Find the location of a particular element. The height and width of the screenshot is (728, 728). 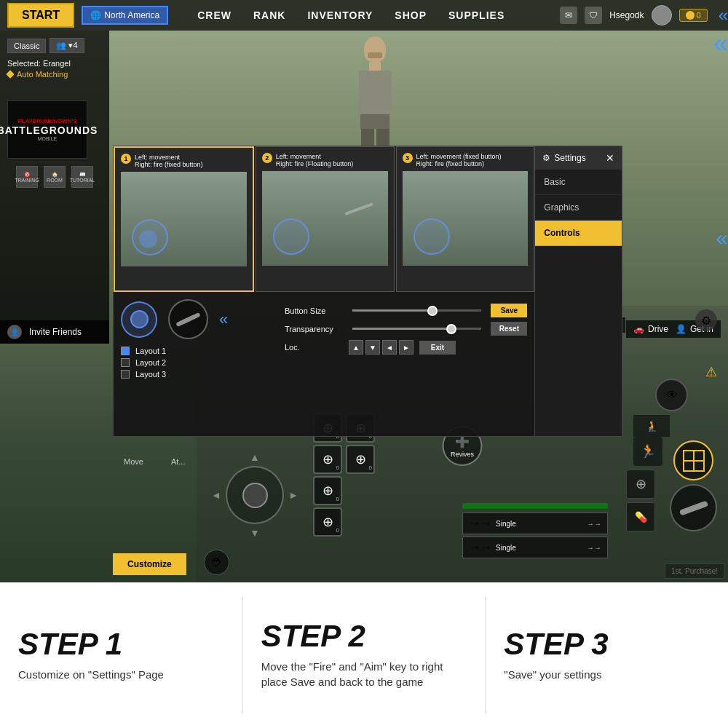

layout-row-2: Layout 2 is located at coordinates (197, 363).